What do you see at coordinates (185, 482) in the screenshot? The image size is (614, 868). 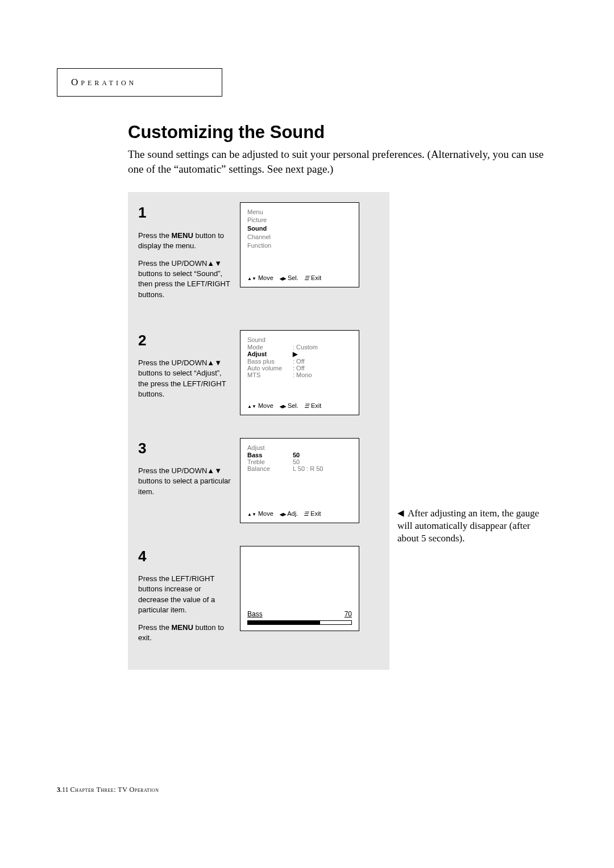 I see `step-instruction: Press the UP/DOWN▲▼ buttons to select a …` at bounding box center [185, 482].